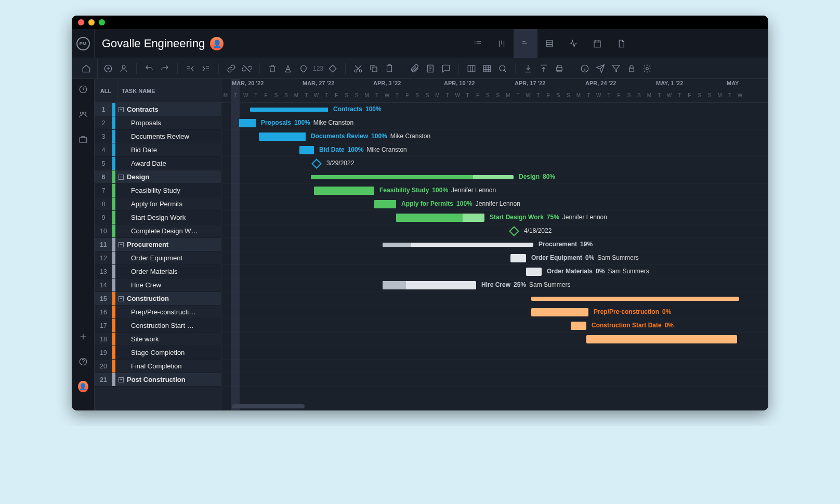  What do you see at coordinates (158, 150) in the screenshot?
I see `task-row: 4Bid Date` at bounding box center [158, 150].